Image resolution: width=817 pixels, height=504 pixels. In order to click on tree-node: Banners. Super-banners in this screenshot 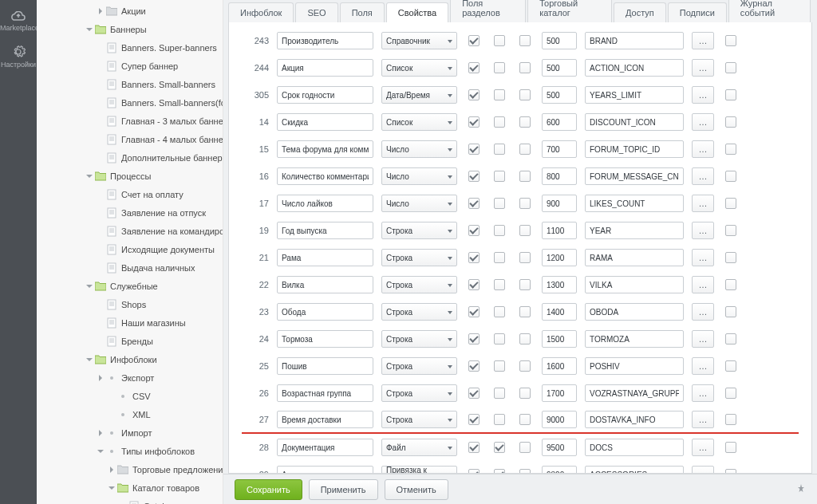, I will do `click(129, 48)`.